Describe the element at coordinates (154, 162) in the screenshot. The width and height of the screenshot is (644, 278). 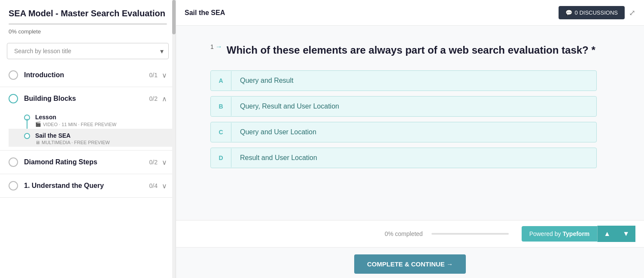
I see `section-diamond-count: 0/2` at that location.